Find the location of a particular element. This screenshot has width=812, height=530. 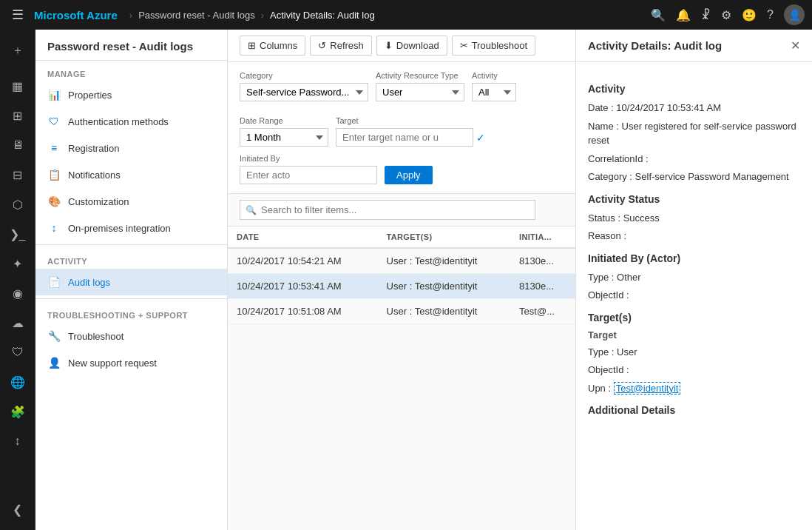

sidebar-label-customization: Customization is located at coordinates (98, 201).